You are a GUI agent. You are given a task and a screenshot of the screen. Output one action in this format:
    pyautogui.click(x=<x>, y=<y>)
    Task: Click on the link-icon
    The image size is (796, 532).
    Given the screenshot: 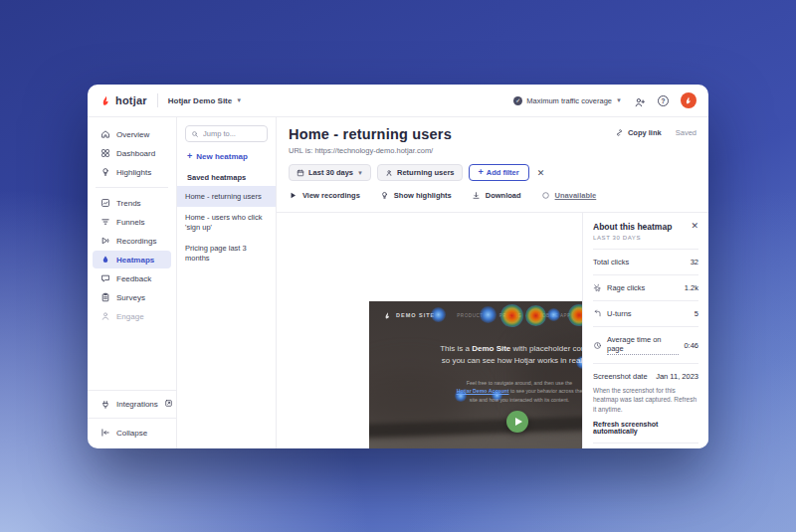 What is the action you would take?
    pyautogui.click(x=619, y=133)
    